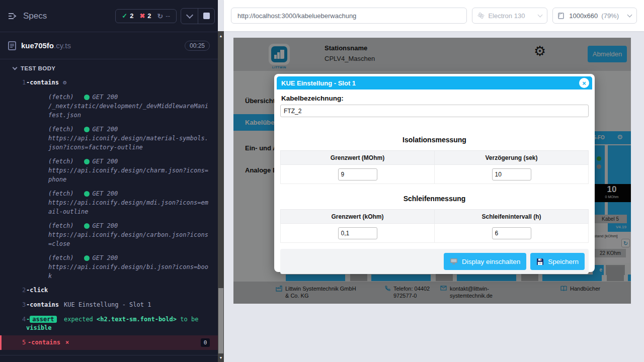 The height and width of the screenshot is (362, 644). I want to click on isolation-section-title: Isolationsmessung, so click(435, 140).